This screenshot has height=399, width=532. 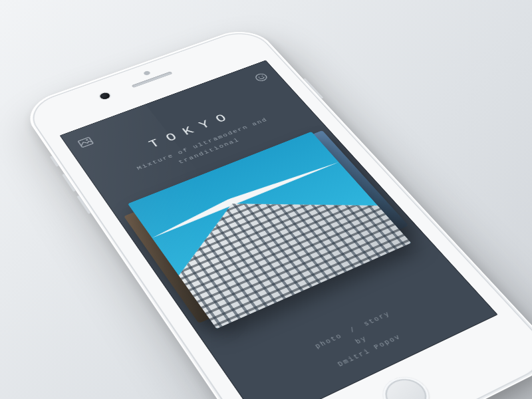 I want to click on proximity-sensor, so click(x=148, y=73).